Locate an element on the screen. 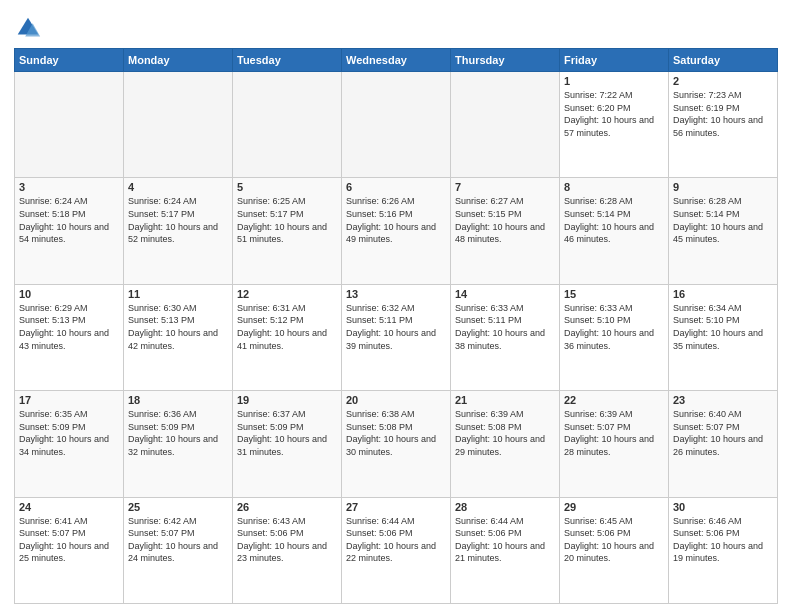 This screenshot has height=612, width=792. weekday-header: Wednesday is located at coordinates (396, 60).